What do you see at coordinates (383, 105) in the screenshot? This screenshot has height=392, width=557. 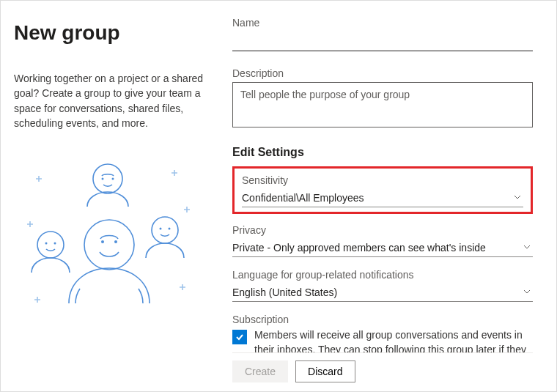 I see `description-input` at bounding box center [383, 105].